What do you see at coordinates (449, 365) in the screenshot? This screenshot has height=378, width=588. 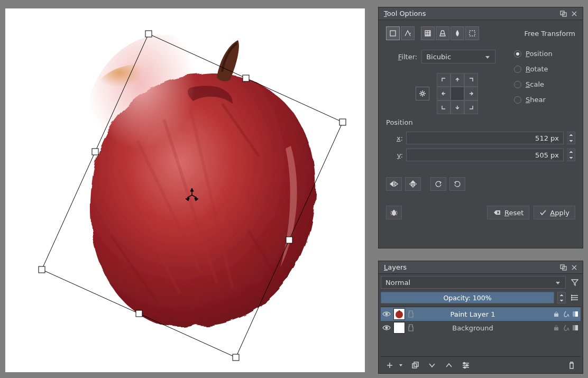 I see `move-layer-up-button` at bounding box center [449, 365].